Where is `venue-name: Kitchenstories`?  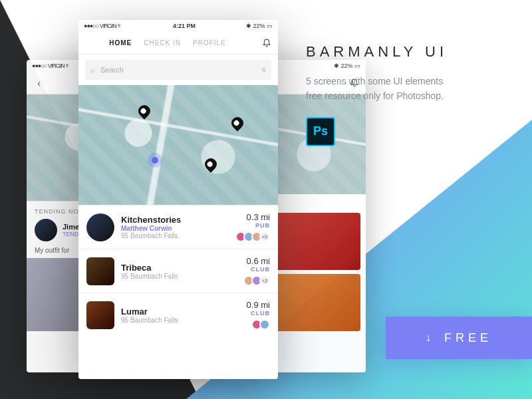 venue-name: Kitchenstories is located at coordinates (176, 219).